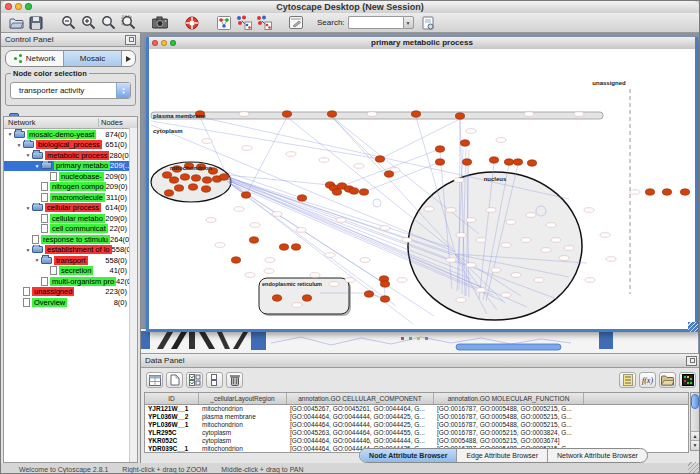 This screenshot has height=474, width=700. I want to click on unselect-all-attributes-icon, so click(214, 380).